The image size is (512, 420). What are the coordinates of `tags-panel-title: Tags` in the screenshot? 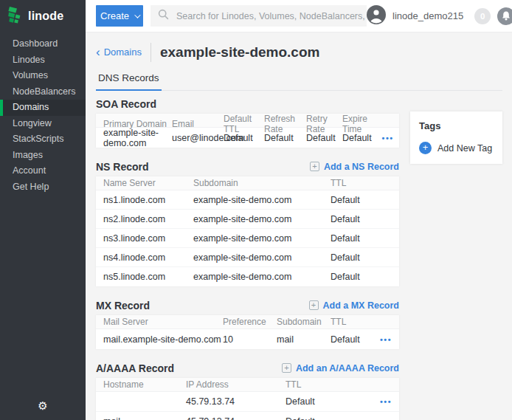 It's located at (456, 125).